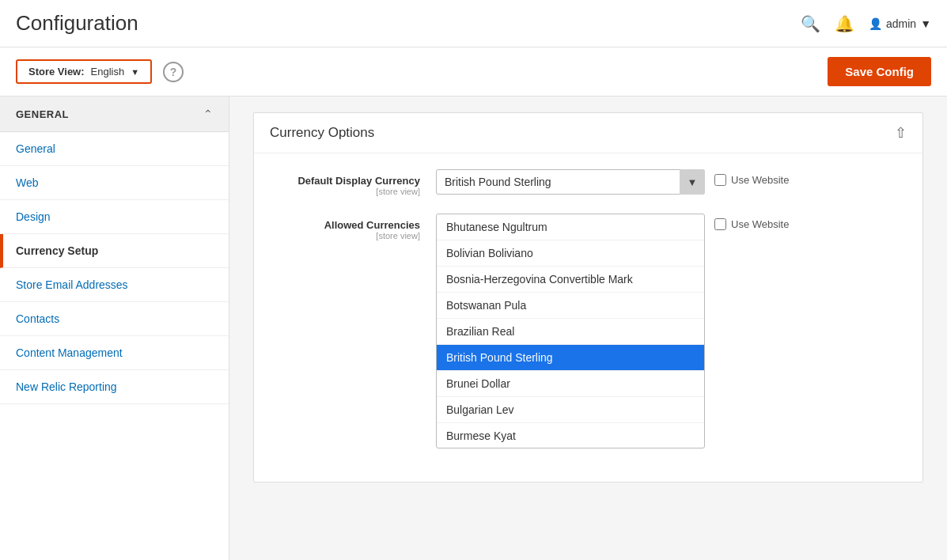 This screenshot has width=947, height=560. I want to click on search-icon: 🔍, so click(810, 24).